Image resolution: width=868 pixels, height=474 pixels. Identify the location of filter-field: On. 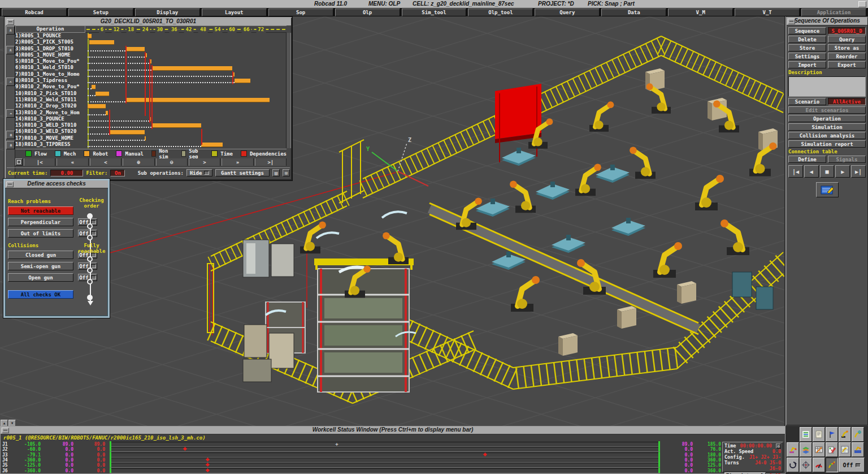
(118, 173).